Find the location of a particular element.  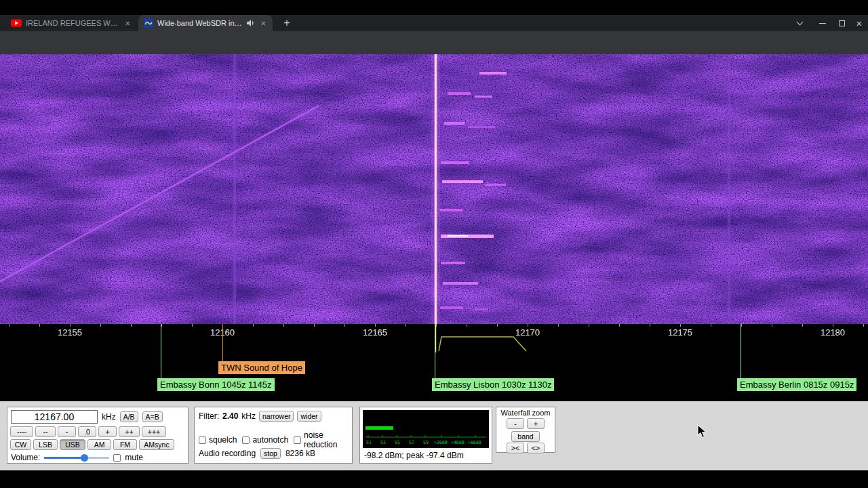

window-close-button: × is located at coordinates (859, 23).